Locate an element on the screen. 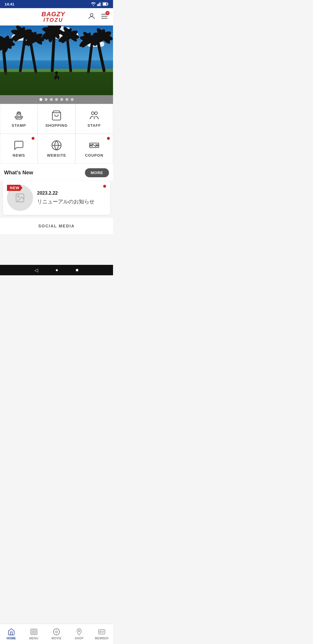  logo-itozu: ITOZU is located at coordinates (53, 20).